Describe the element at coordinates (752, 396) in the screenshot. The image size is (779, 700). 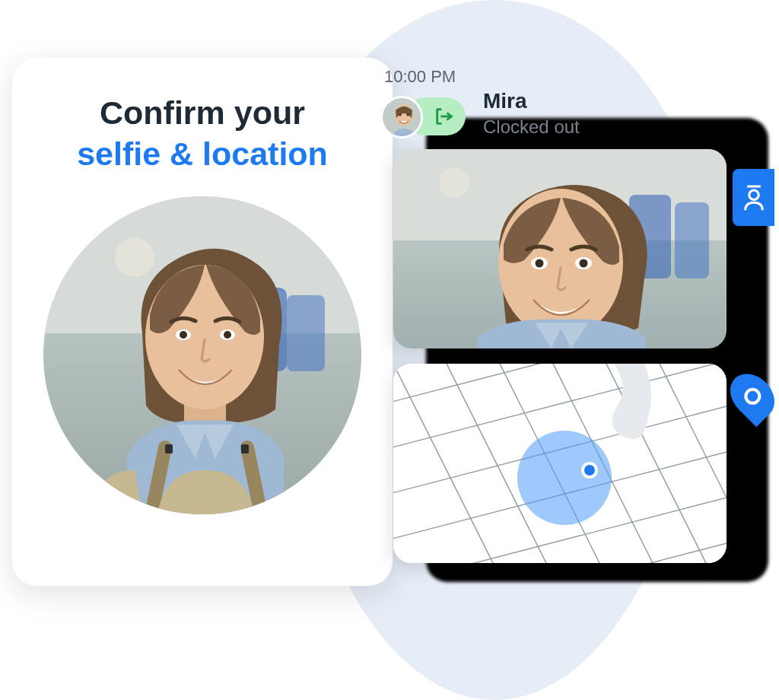
I see `location-pin-icon` at that location.